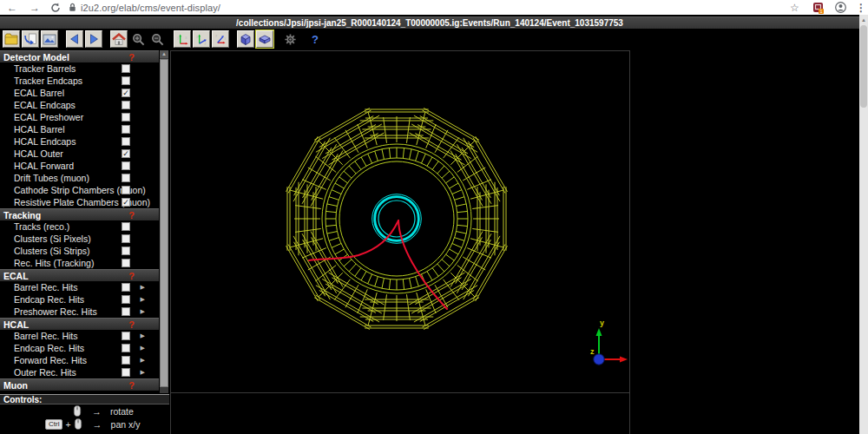 The image size is (868, 434). I want to click on arrow-left-icon, so click(75, 39).